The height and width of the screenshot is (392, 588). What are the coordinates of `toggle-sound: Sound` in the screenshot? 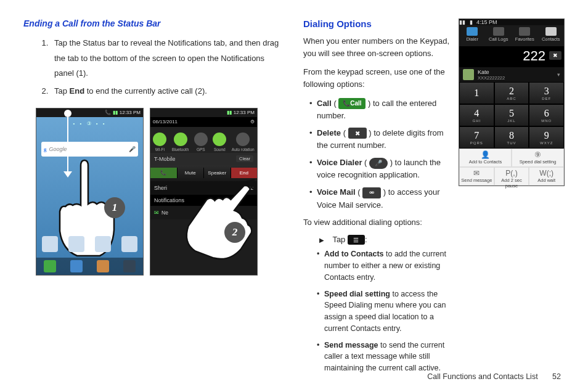 It's located at (219, 142).